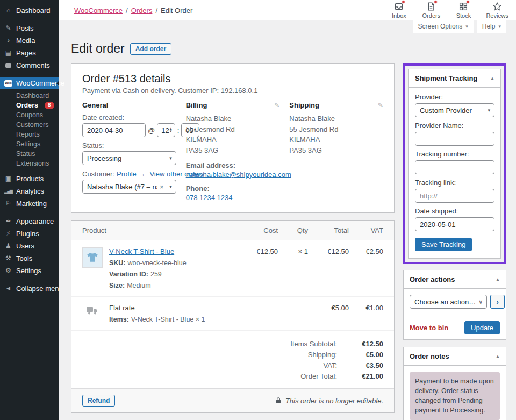  Describe the element at coordinates (491, 27) in the screenshot. I see `help-tab: Help` at that location.